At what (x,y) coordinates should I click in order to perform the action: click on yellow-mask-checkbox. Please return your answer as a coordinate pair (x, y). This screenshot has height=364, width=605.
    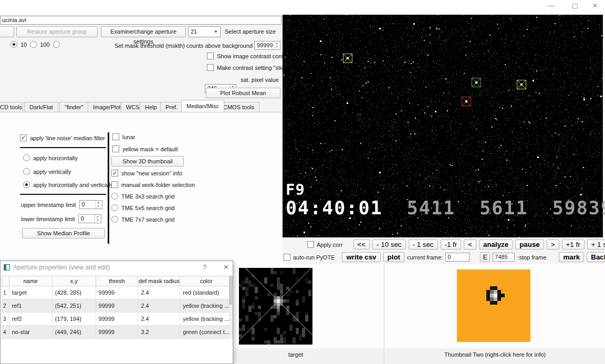
    Looking at the image, I should click on (116, 149).